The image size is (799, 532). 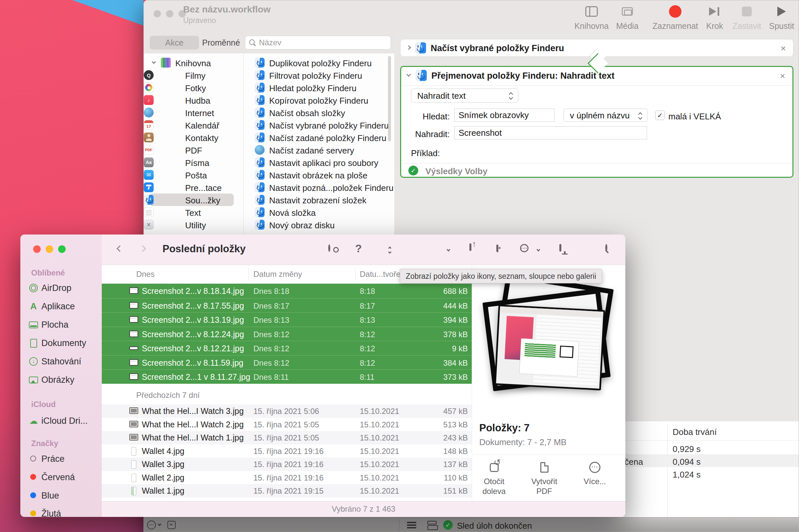 I want to click on sidebar-tag-zluta: Žlutá, so click(x=61, y=512).